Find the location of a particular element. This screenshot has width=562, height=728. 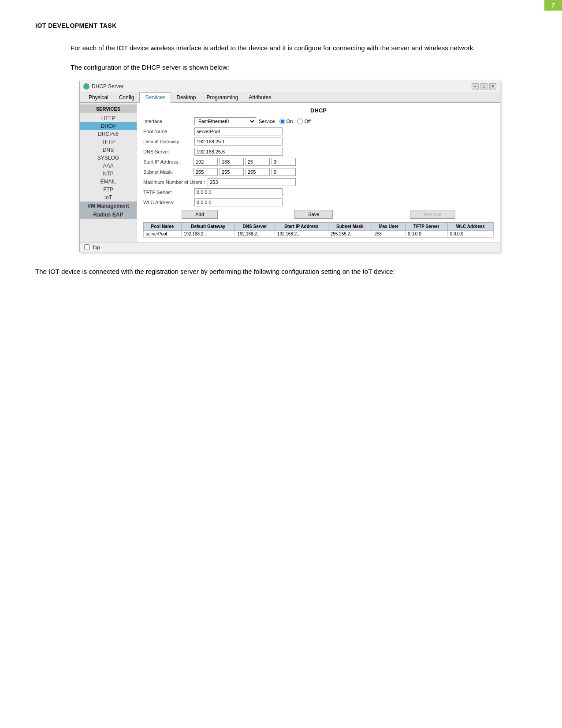

cell-start-ip: 192.168.2... is located at coordinates (301, 234).